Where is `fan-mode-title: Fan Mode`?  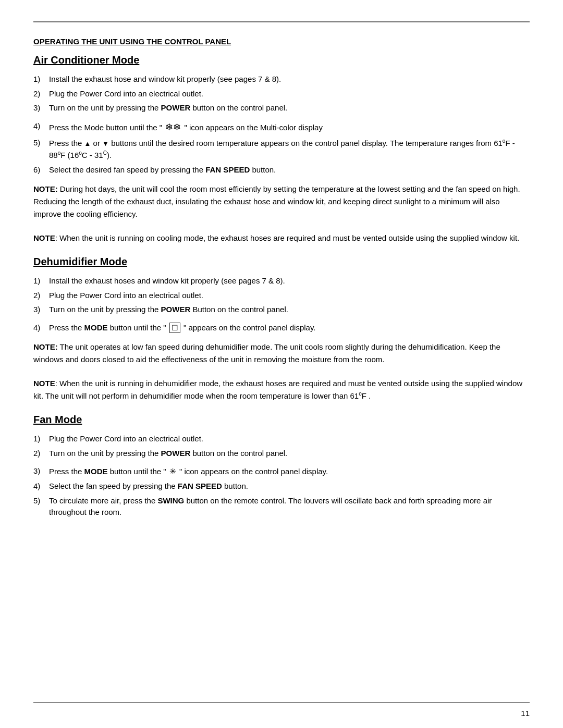
fan-mode-title: Fan Mode is located at coordinates (282, 420).